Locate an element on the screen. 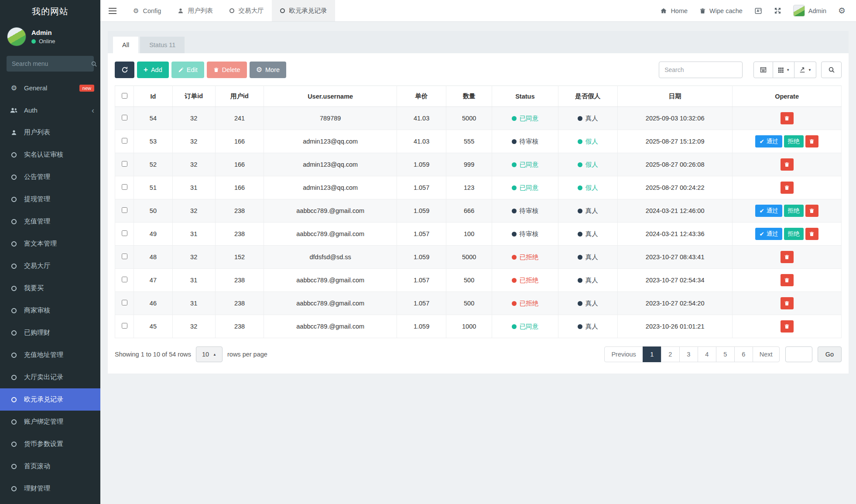  table-search-input is located at coordinates (701, 70).